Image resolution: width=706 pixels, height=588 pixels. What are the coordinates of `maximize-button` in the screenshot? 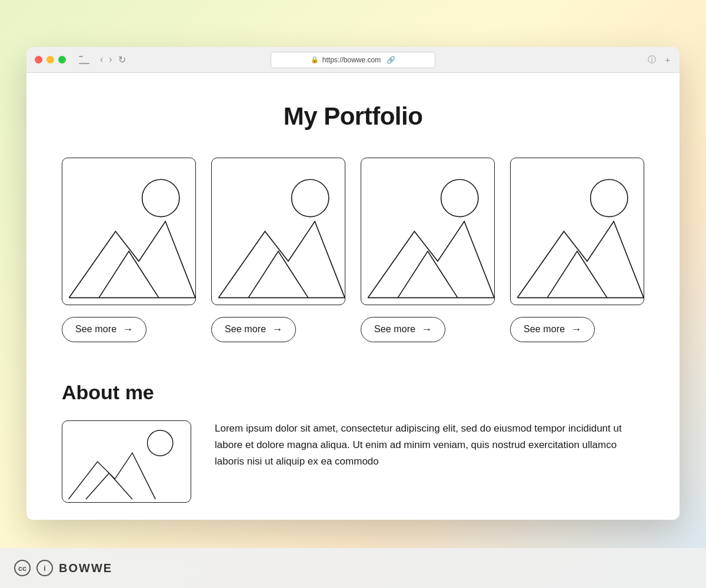 It's located at (62, 60).